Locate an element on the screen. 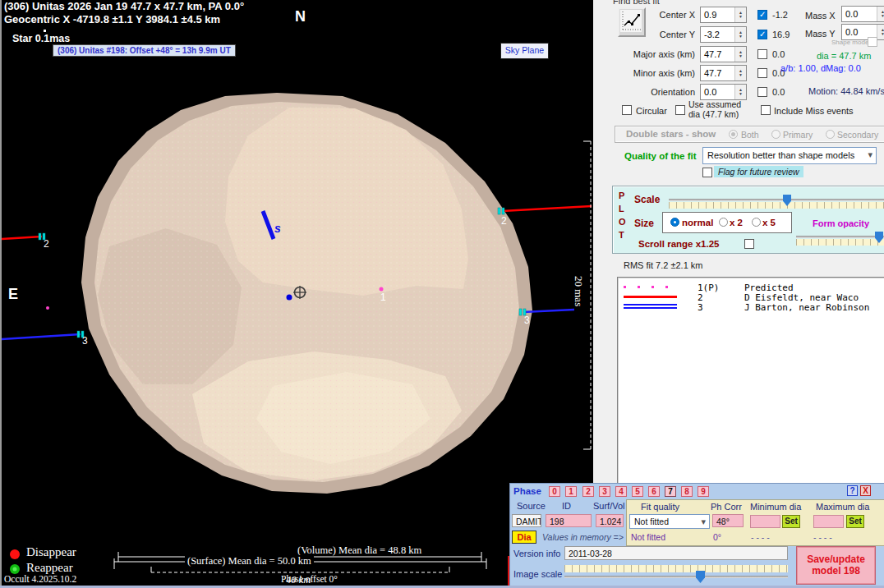 The width and height of the screenshot is (884, 588). mass-x-input: 0.0 ▲▼ is located at coordinates (863, 14).